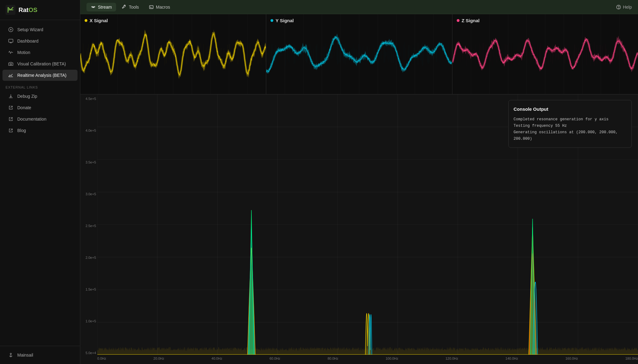 This screenshot has height=364, width=638. Describe the element at coordinates (159, 7) in the screenshot. I see `macros-button: Macros` at that location.